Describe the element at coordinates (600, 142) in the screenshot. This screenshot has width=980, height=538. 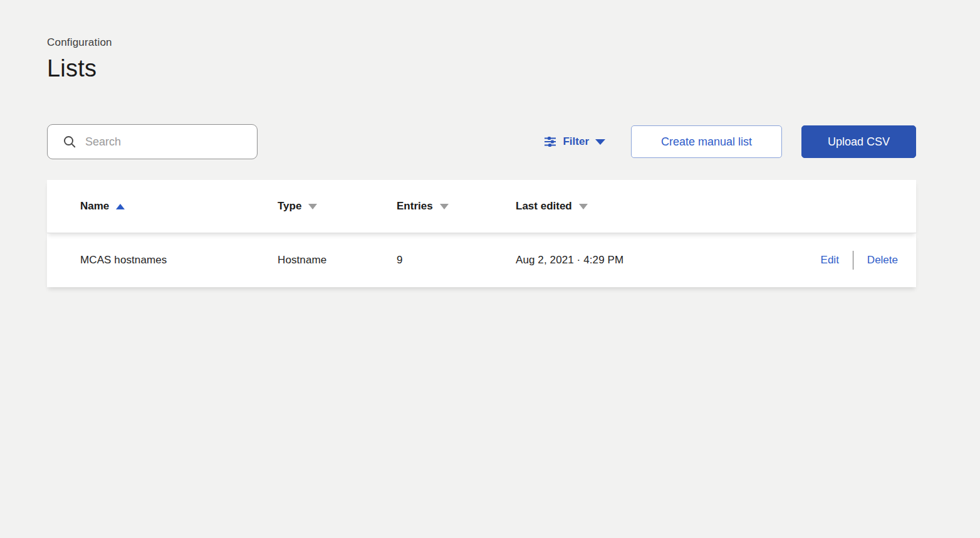
I see `chevron-down-icon` at that location.